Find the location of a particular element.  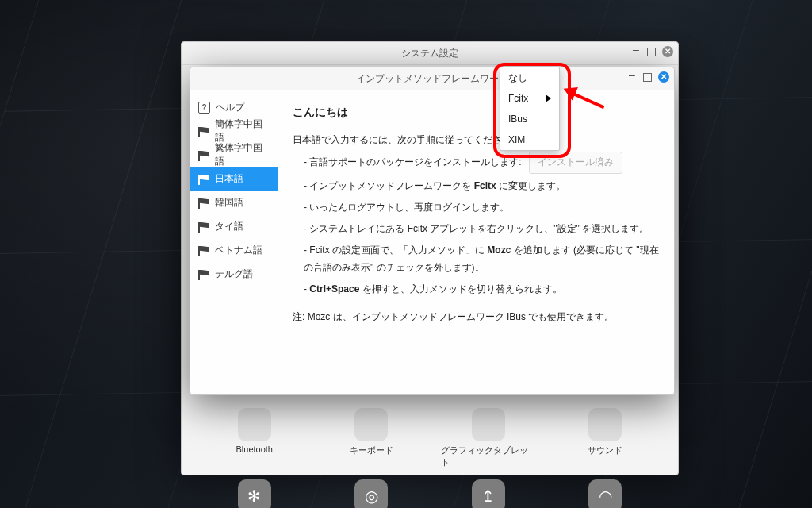

sidebar-item-label: 簡体字中国語 is located at coordinates (243, 131).